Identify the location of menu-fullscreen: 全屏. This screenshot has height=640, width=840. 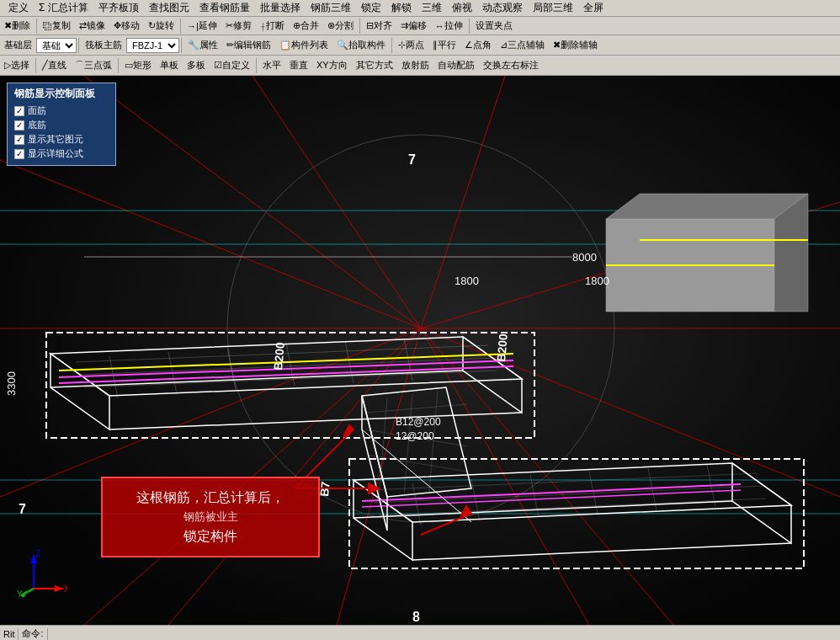
(593, 8).